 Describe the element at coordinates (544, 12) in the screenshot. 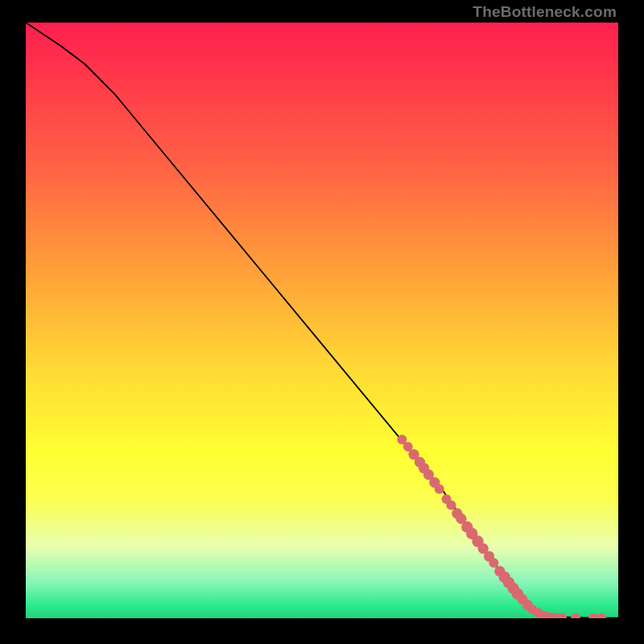

I see `watermark-text: TheBottleneck.com` at that location.